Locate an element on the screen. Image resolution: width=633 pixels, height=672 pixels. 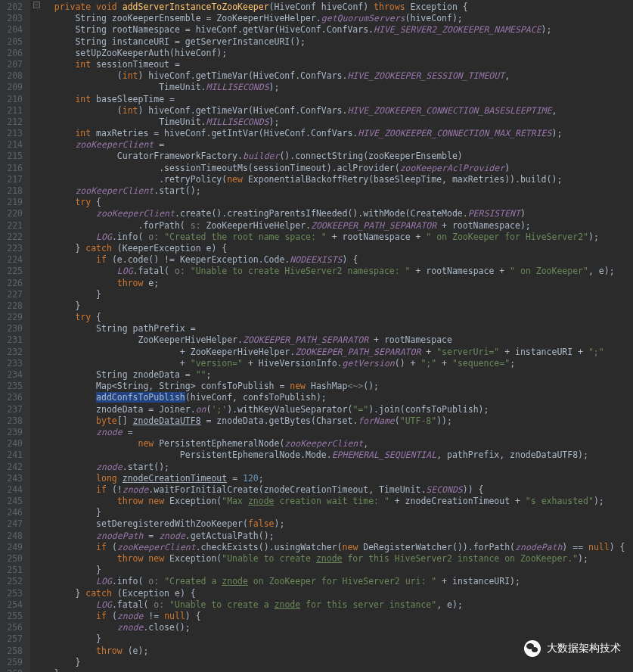
code-line: String znodeData = ""; is located at coordinates (333, 375).